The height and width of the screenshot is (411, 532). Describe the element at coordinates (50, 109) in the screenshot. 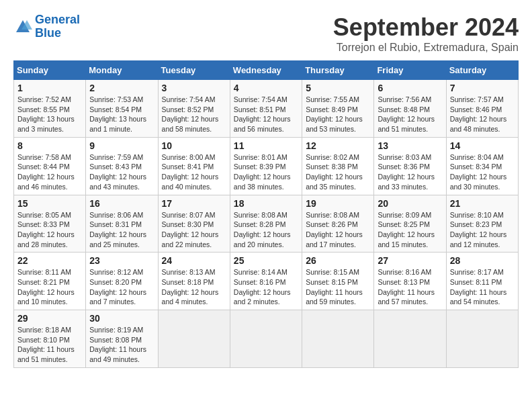

I see `calendar-cell: 1Sunrise: 7:52 AMSunset: 8:55 PMDaylight…` at that location.